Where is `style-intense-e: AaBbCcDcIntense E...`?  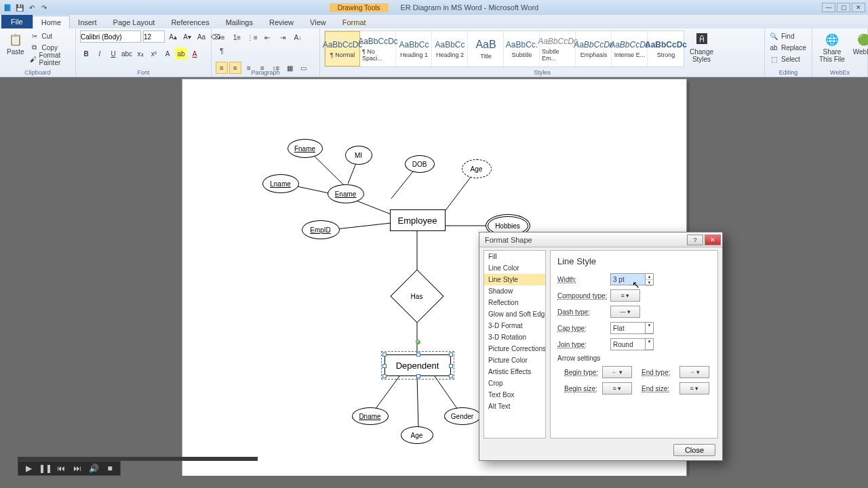
style-intense-e: AaBbCcDcIntense E... is located at coordinates (630, 49).